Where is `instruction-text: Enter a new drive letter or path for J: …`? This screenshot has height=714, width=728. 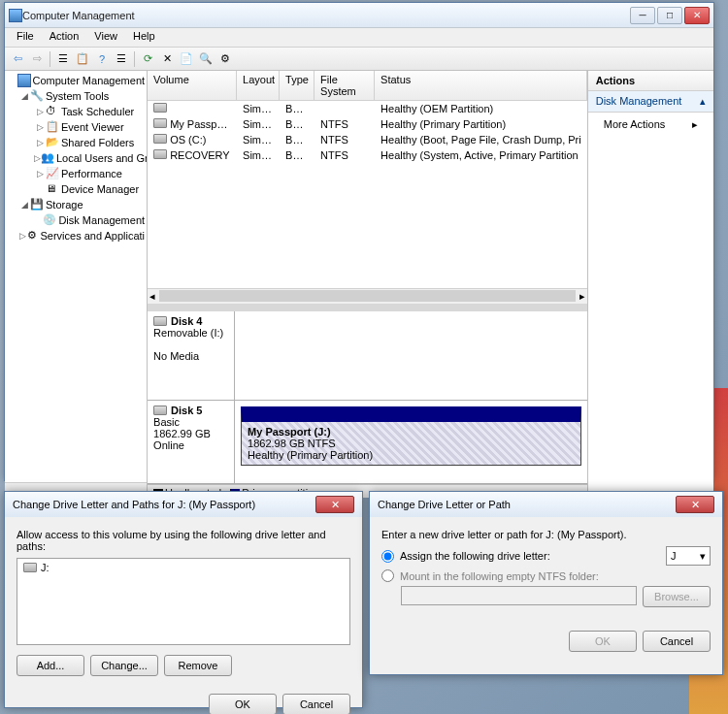 instruction-text: Enter a new drive letter or path for J: … is located at coordinates (546, 535).